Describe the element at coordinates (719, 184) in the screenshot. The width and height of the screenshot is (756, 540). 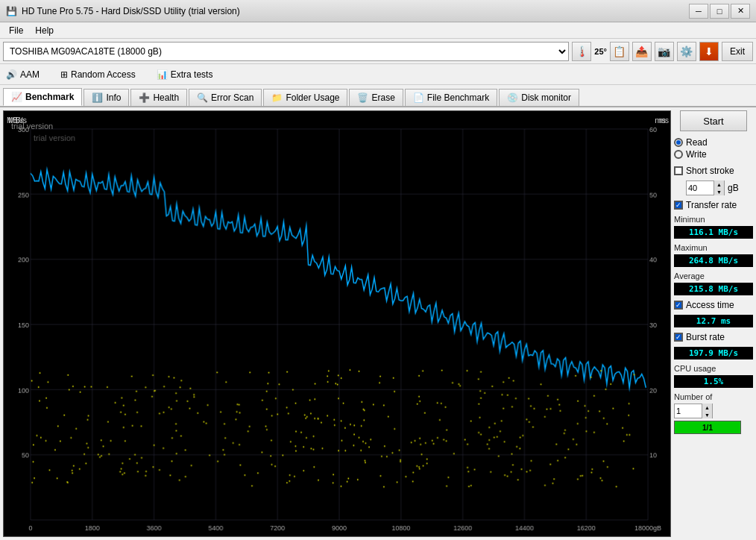
I see `short-stroke-up: ▲` at that location.